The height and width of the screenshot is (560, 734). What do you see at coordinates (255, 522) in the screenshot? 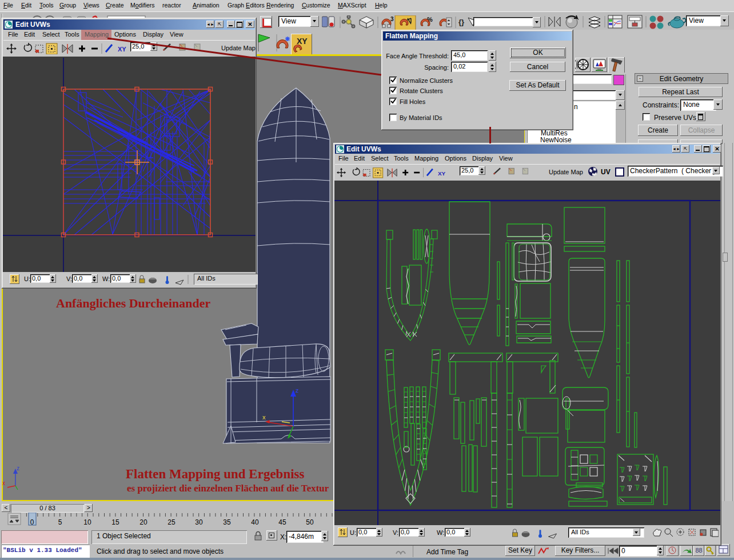
I see `svg-text: 40` at bounding box center [255, 522].